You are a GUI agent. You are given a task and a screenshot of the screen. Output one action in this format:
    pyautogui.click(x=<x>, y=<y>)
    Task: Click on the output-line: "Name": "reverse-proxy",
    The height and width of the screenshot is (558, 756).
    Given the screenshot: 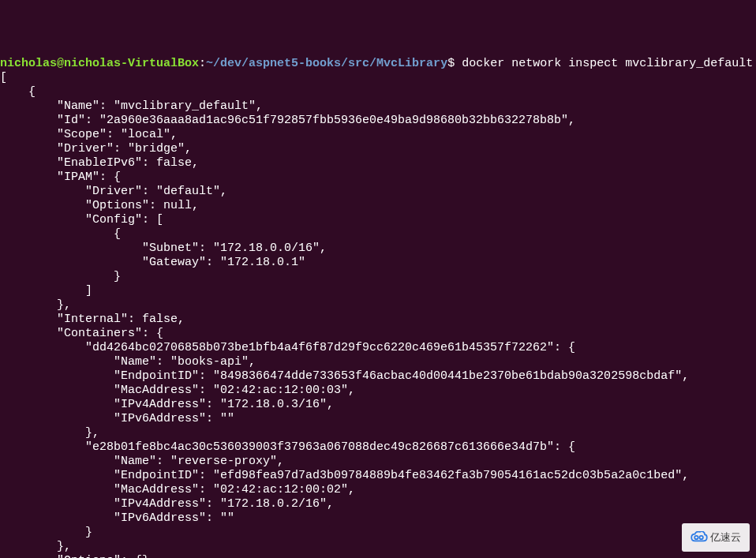 What is the action you would take?
    pyautogui.click(x=142, y=461)
    